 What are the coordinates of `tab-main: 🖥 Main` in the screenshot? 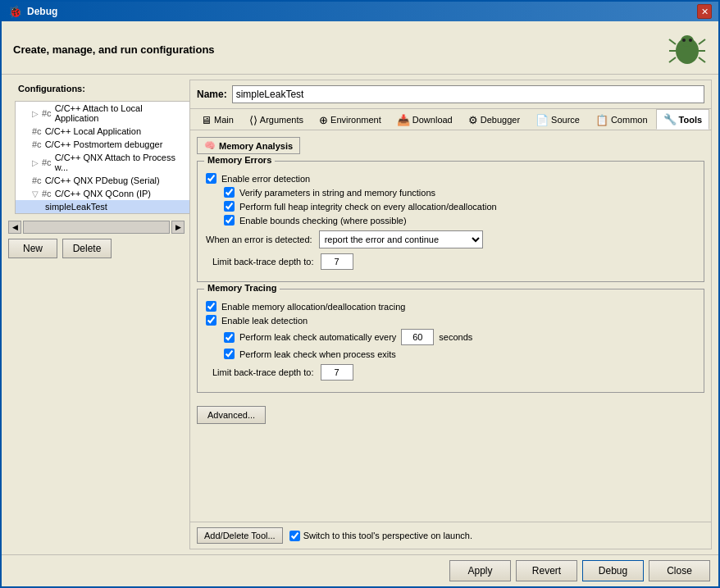 It's located at (217, 120).